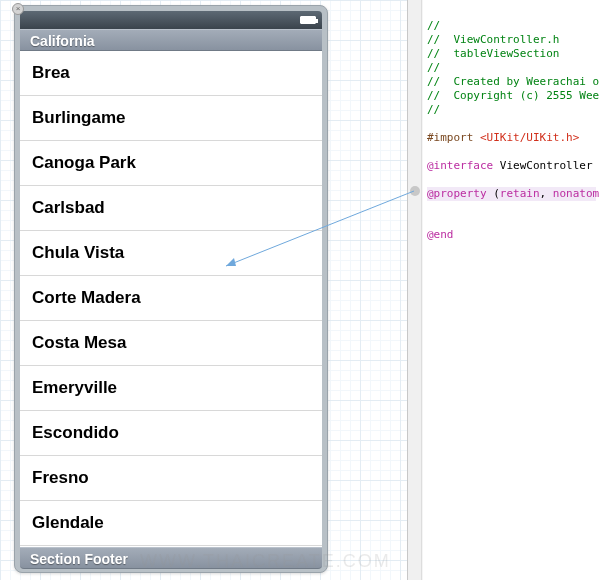 The image size is (600, 580). I want to click on code-comment: // tableViewSection, so click(493, 54).